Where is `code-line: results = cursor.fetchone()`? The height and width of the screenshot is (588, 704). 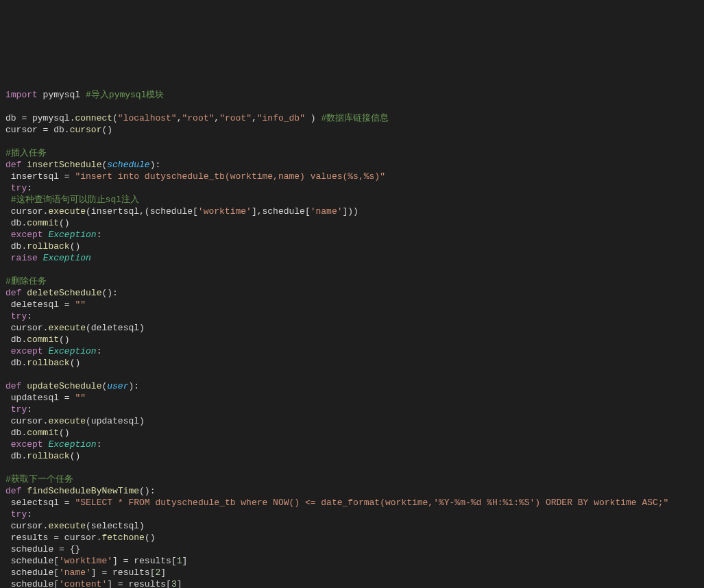 code-line: results = cursor.fetchone() is located at coordinates (352, 537).